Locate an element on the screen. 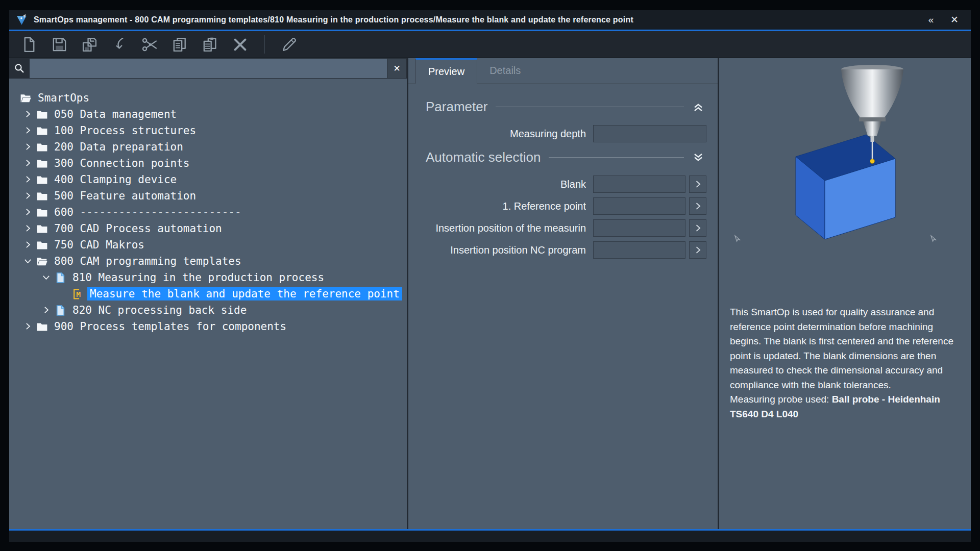 The height and width of the screenshot is (551, 980). new-document-button is located at coordinates (30, 45).